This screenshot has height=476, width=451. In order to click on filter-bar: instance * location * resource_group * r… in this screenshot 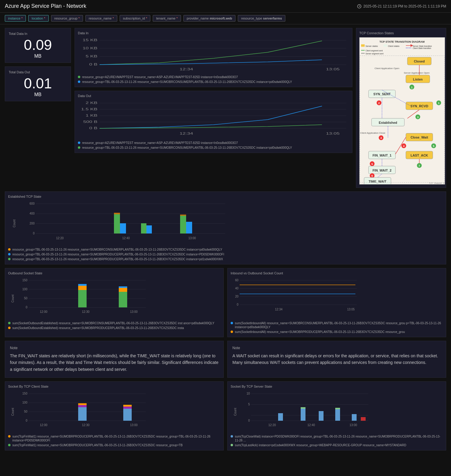, I will do `click(226, 19)`.